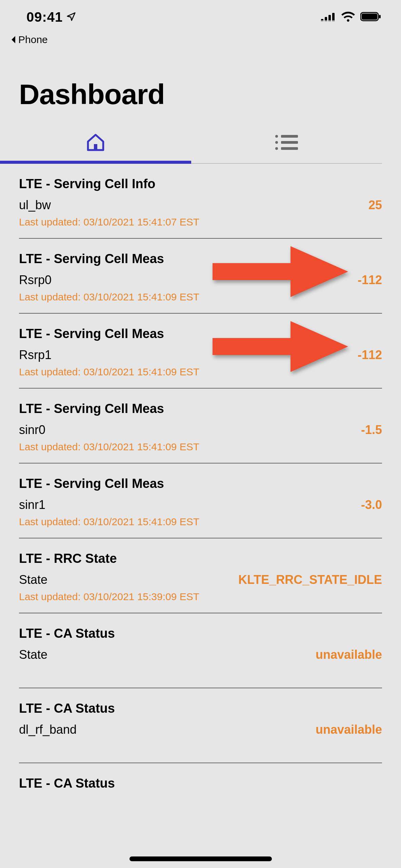 This screenshot has height=868, width=401. I want to click on home-indicator, so click(201, 859).